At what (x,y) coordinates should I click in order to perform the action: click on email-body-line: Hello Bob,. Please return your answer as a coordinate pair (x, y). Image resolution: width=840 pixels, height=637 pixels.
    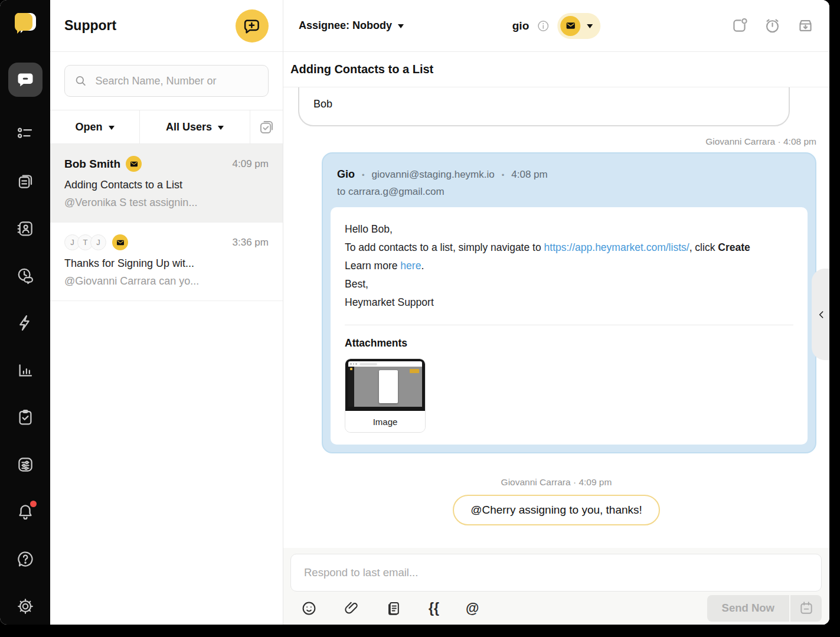
    Looking at the image, I should click on (569, 229).